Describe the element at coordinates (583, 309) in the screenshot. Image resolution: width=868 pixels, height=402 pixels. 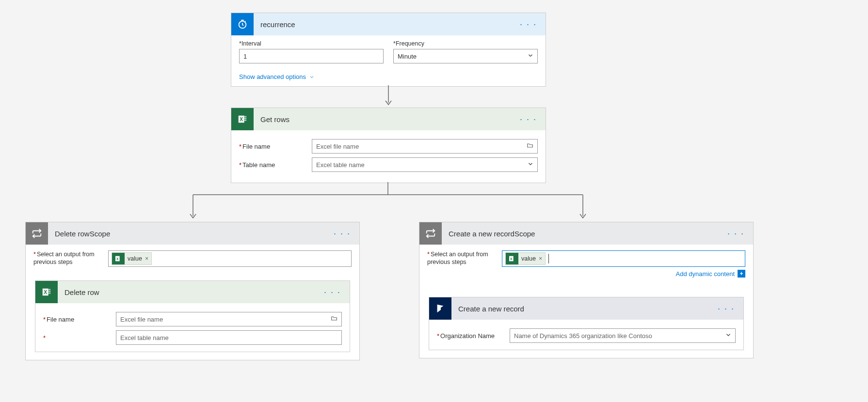
I see `create-record-inner-title: Create a new record` at that location.